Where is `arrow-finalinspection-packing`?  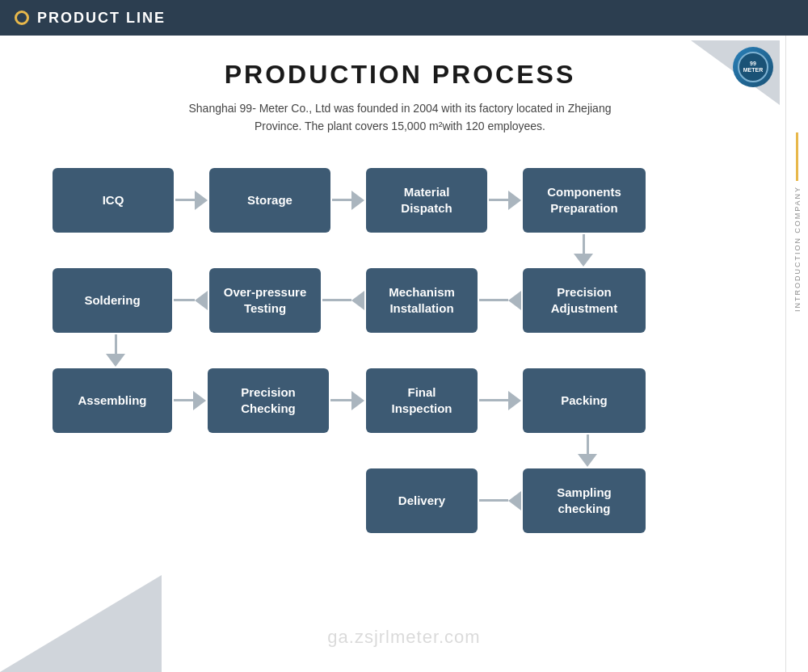
arrow-finalinspection-packing is located at coordinates (500, 401).